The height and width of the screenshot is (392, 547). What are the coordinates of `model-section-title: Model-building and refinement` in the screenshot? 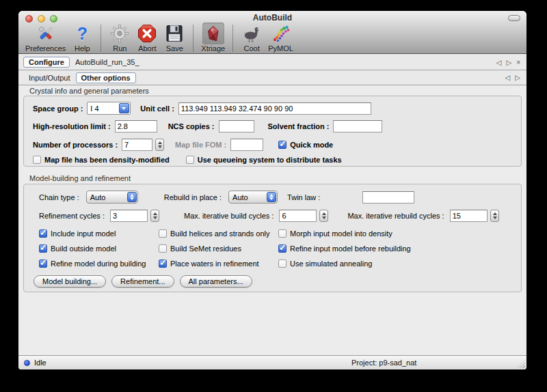 It's located at (80, 178).